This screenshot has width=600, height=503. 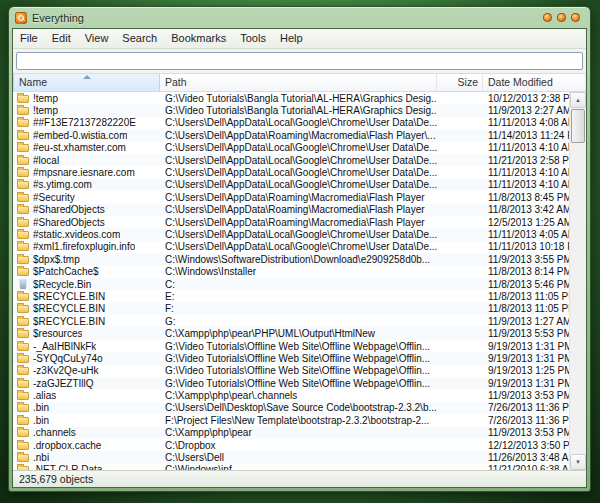 What do you see at coordinates (528, 296) in the screenshot?
I see `file-date: 11/8/2013 11:05 PM` at bounding box center [528, 296].